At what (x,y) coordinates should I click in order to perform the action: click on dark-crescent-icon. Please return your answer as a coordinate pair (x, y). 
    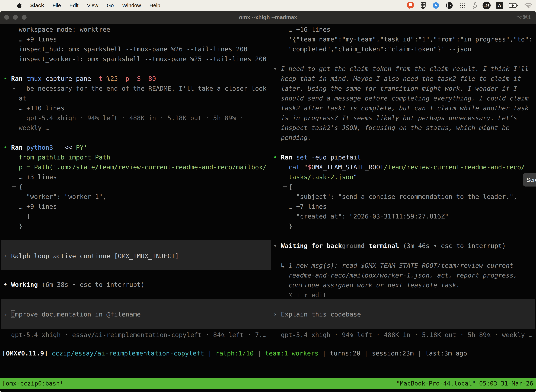
    Looking at the image, I should click on (449, 5).